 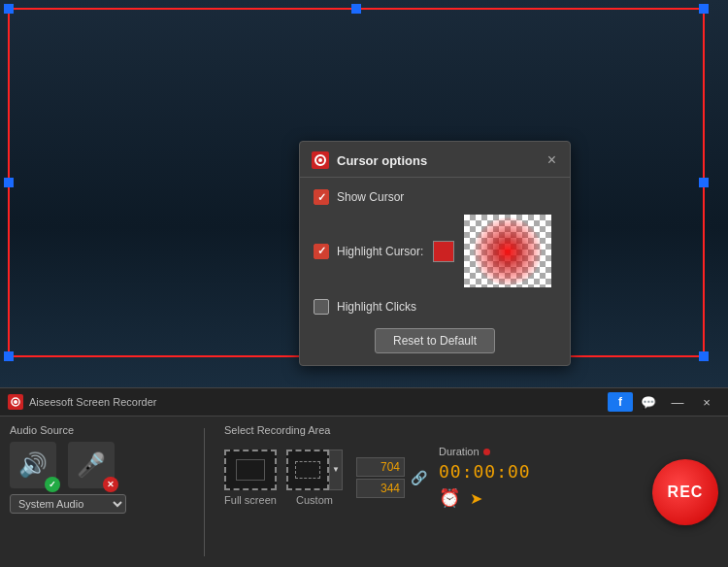 I want to click on handle-bottom-left, so click(x=9, y=356).